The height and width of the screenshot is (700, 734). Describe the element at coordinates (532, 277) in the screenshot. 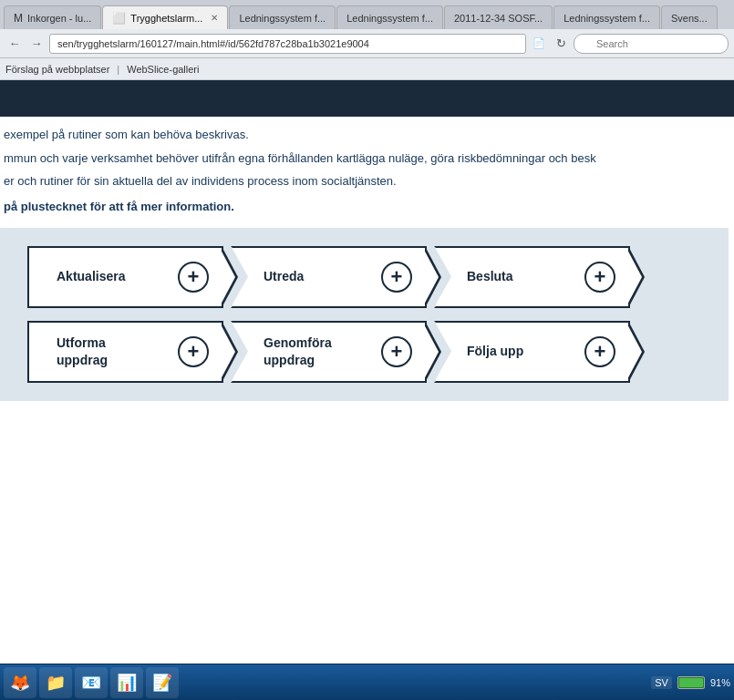

I see `chevron-besluta: Besluta +` at that location.